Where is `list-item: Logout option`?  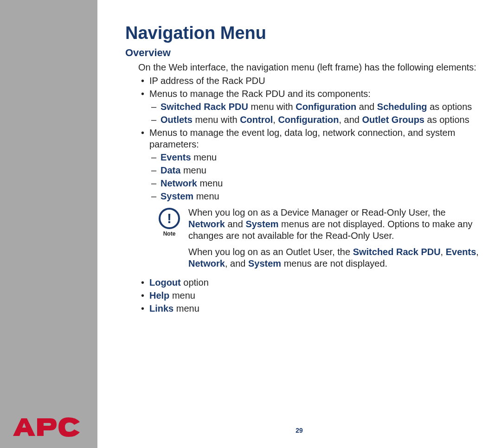 list-item: Logout option is located at coordinates (310, 283).